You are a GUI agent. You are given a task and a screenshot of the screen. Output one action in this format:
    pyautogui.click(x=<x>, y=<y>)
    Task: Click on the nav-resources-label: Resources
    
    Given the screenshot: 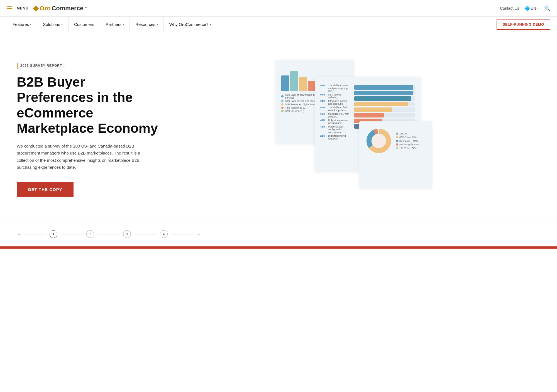 What is the action you would take?
    pyautogui.click(x=145, y=24)
    